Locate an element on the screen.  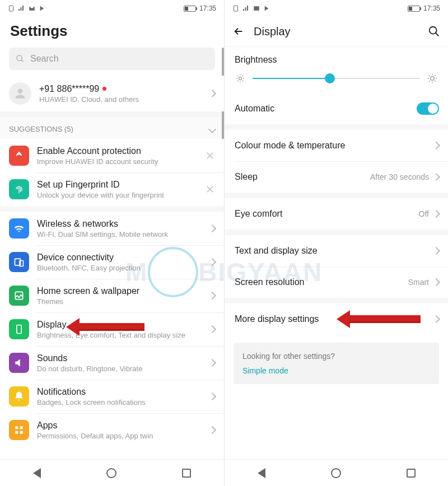
help-question: Looking for other settings? is located at coordinates (336, 356).